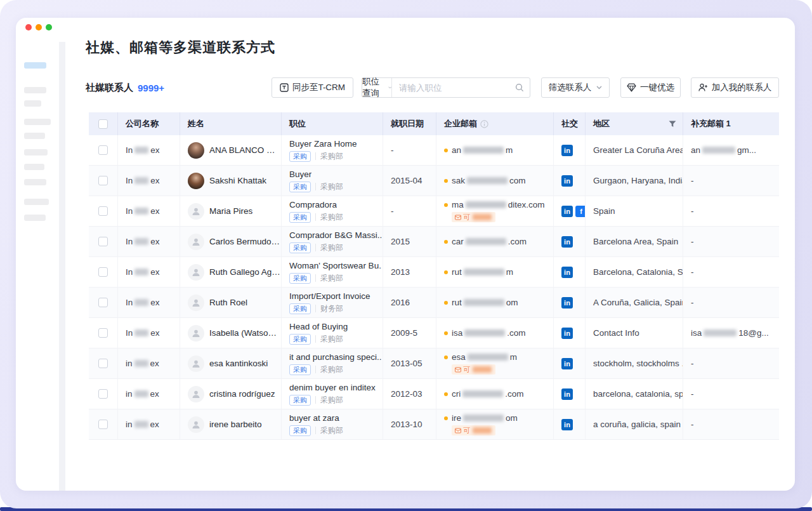 This screenshot has height=511, width=812. Describe the element at coordinates (651, 88) in the screenshot. I see `one-click-optimize-button: 一键优选` at that location.